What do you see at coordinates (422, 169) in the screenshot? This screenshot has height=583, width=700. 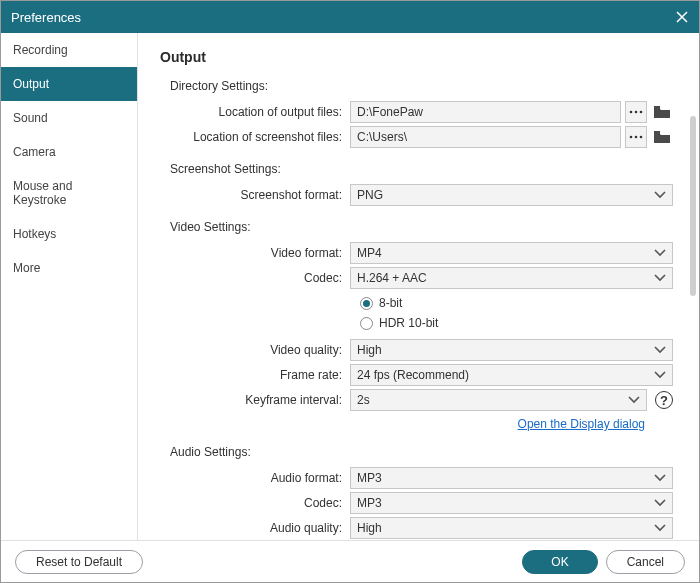 I see `section-screenshot: Screenshot Settings:` at bounding box center [422, 169].